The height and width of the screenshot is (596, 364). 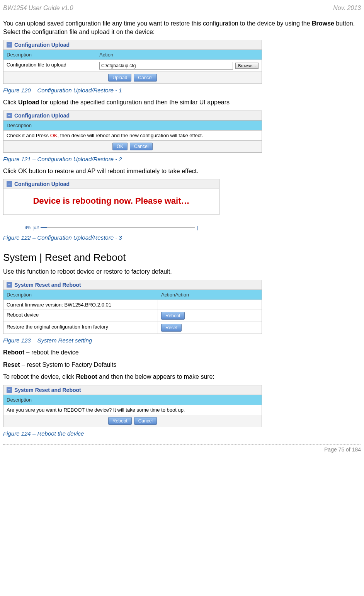 What do you see at coordinates (182, 102) in the screenshot?
I see `intro-paragraph-2: Click Upload for upload the specified co…` at bounding box center [182, 102].